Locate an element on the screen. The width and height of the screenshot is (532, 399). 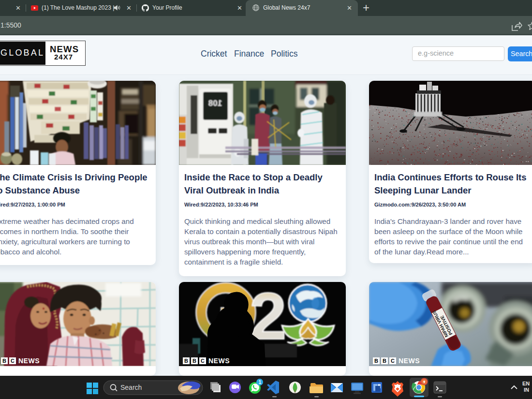
svg-text: EN is located at coordinates (526, 384).